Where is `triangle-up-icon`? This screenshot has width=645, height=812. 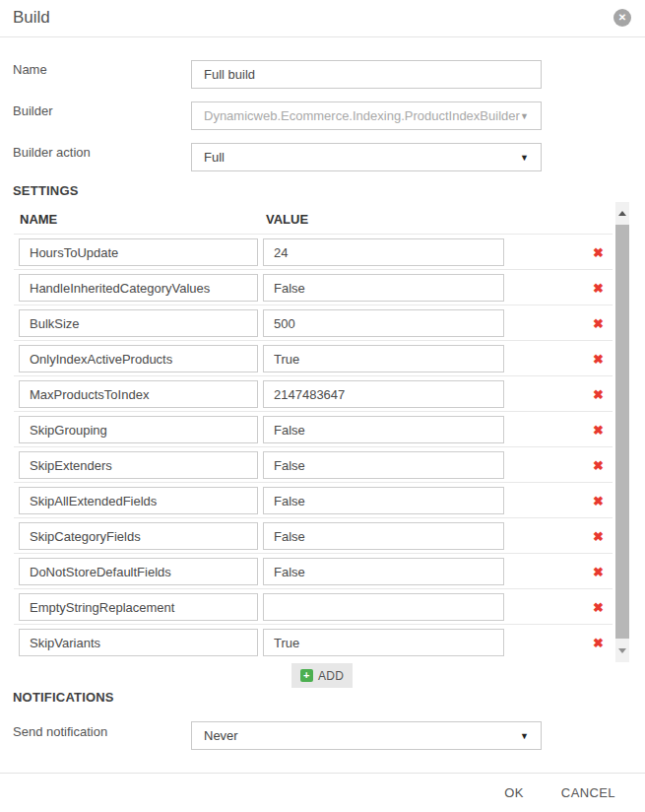 triangle-up-icon is located at coordinates (622, 213).